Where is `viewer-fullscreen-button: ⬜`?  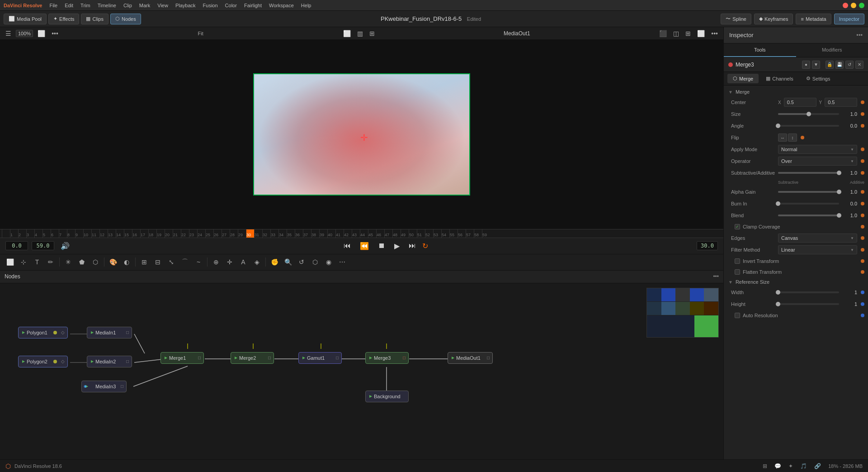 viewer-fullscreen-button: ⬜ is located at coordinates (347, 33).